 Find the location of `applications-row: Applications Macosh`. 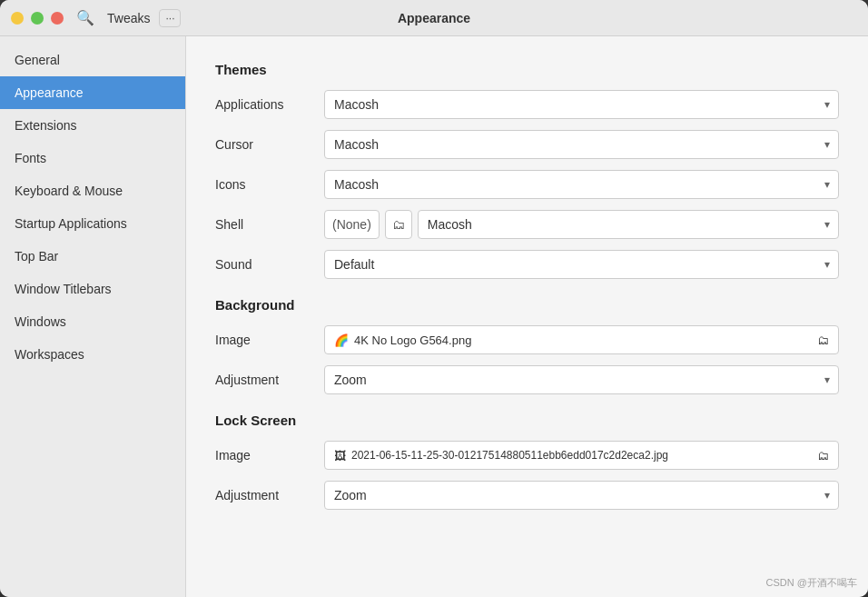

applications-row: Applications Macosh is located at coordinates (527, 104).